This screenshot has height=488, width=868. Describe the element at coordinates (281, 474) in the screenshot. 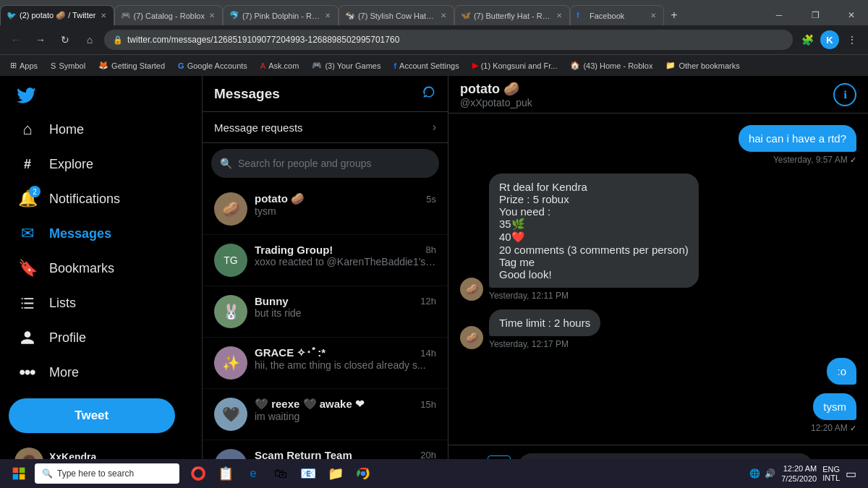

I see `taskbar-store: 🛍` at that location.